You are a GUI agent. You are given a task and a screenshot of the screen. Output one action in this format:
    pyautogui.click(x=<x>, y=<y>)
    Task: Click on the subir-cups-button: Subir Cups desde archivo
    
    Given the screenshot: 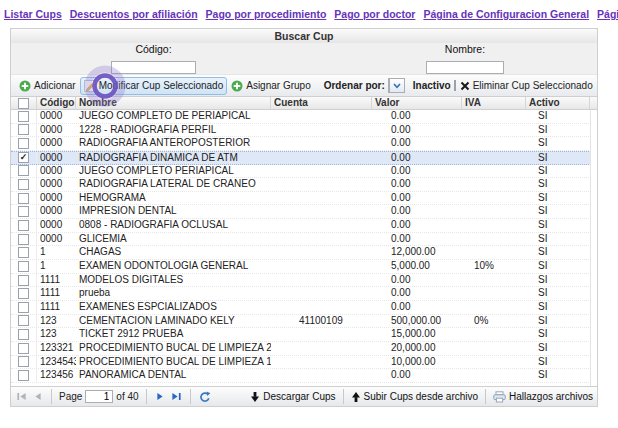 What is the action you would take?
    pyautogui.click(x=415, y=397)
    